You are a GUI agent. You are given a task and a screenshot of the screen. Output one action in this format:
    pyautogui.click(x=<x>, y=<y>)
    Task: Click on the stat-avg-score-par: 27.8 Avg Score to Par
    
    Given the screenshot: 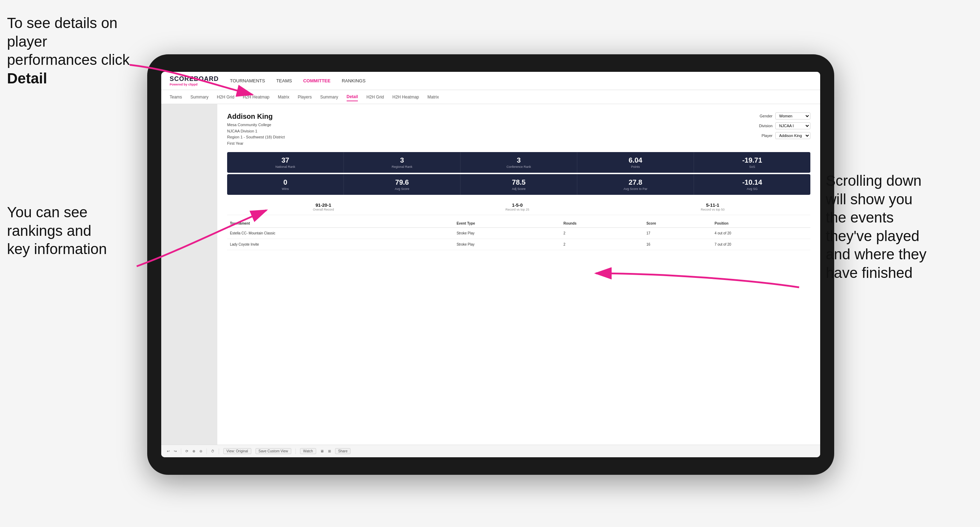 What is the action you would take?
    pyautogui.click(x=635, y=184)
    